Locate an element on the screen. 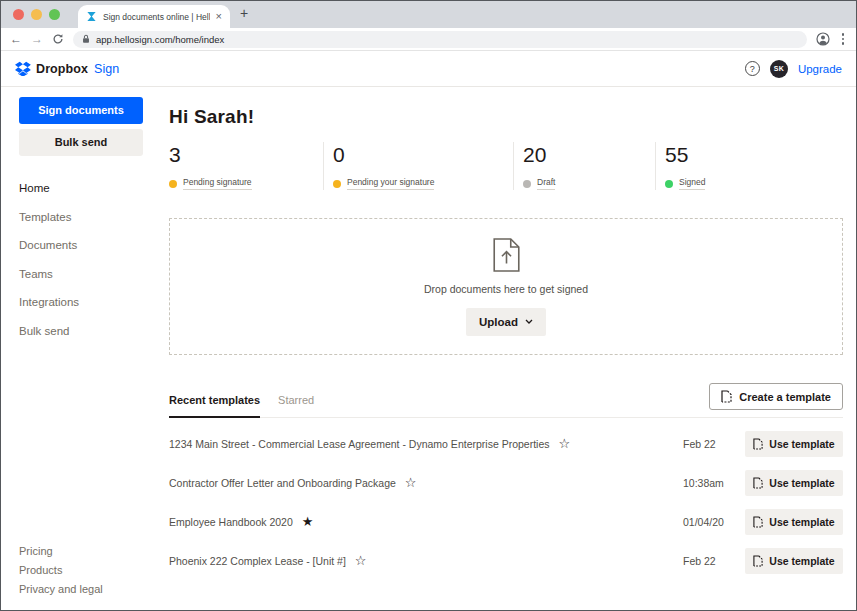 The width and height of the screenshot is (857, 611). browser-profile-icon is located at coordinates (823, 39).